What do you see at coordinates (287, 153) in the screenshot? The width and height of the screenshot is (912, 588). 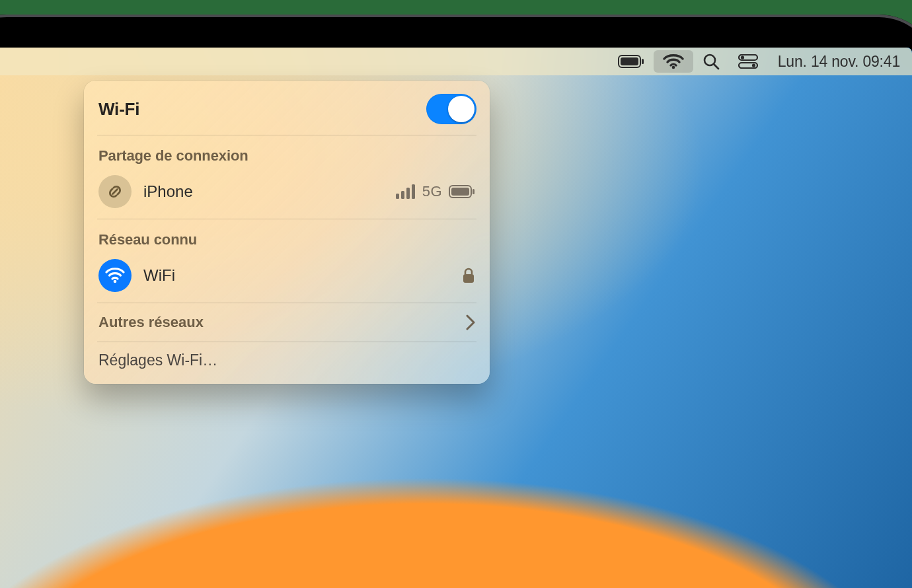 I see `hotspot-section-label: Partage de connexion` at bounding box center [287, 153].